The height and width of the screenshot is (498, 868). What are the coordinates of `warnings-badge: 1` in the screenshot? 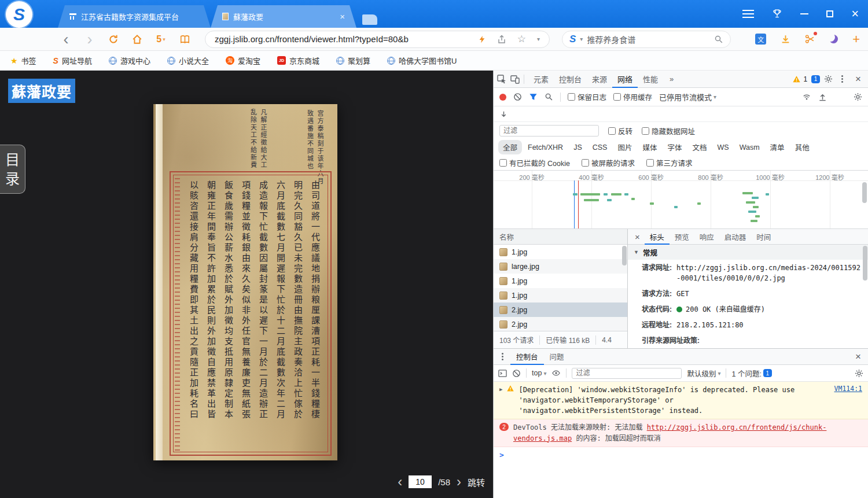 It's located at (800, 79).